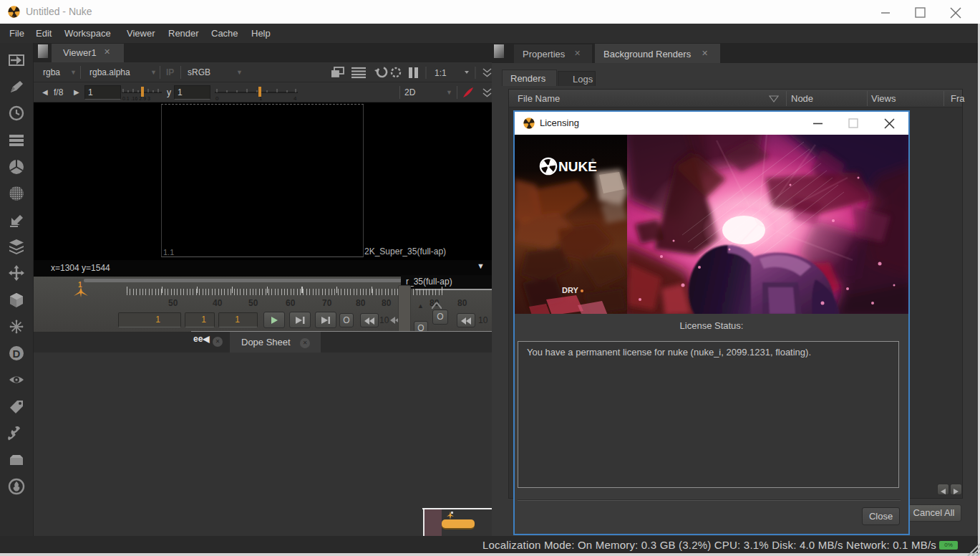 The width and height of the screenshot is (980, 556). What do you see at coordinates (17, 354) in the screenshot?
I see `svg-text: D` at bounding box center [17, 354].